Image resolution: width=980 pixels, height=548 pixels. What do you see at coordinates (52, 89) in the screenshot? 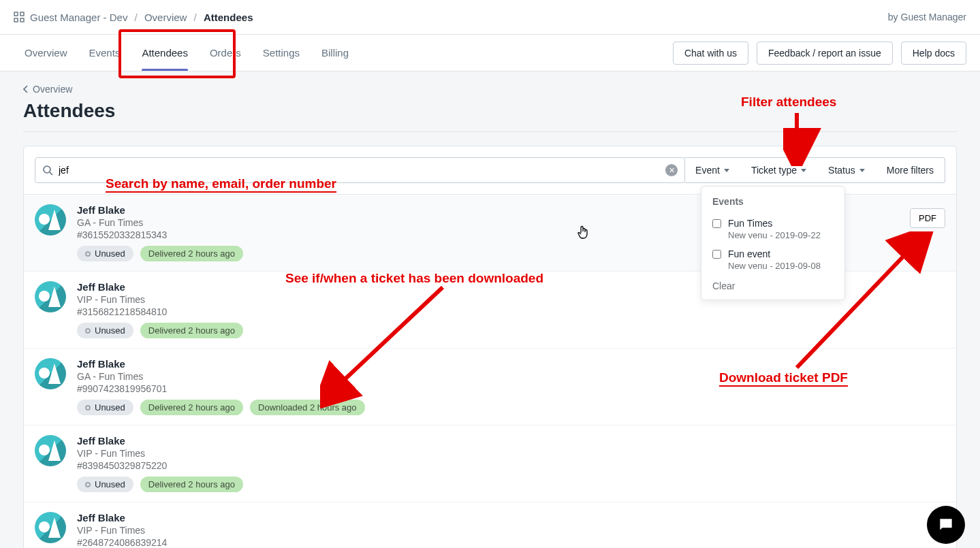
I see `back-link-label: Overview` at bounding box center [52, 89].